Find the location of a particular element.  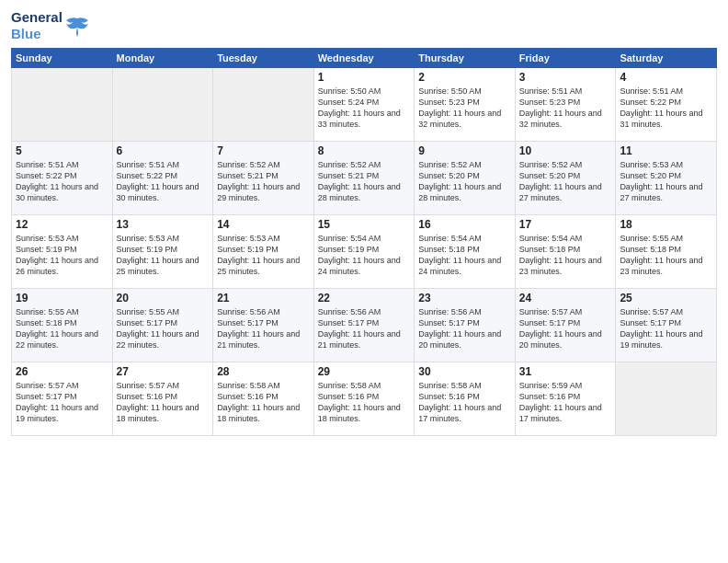

calendar-cell: 5Sunrise: 5:51 AMSunset: 5:22 PMDaylight… is located at coordinates (63, 178).